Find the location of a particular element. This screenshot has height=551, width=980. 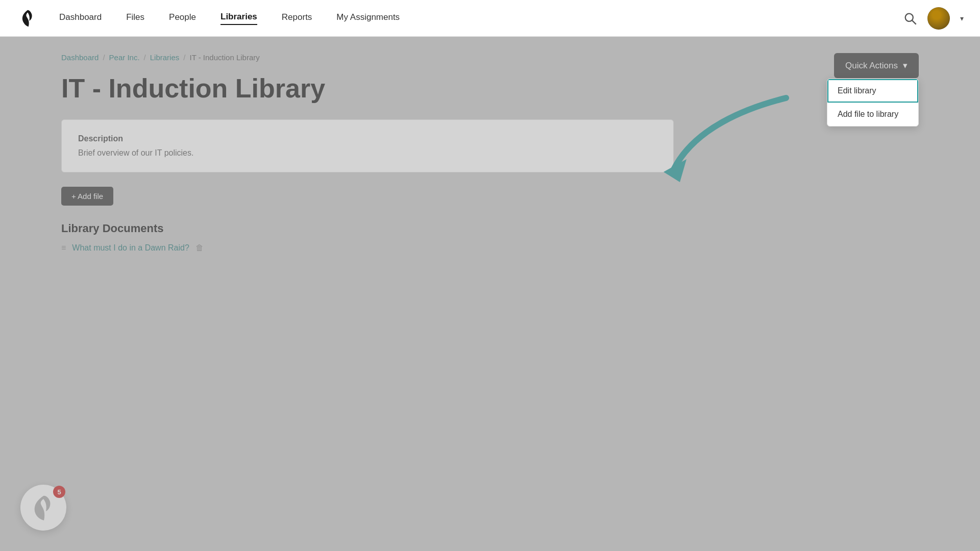

widget-icon is located at coordinates (43, 508).